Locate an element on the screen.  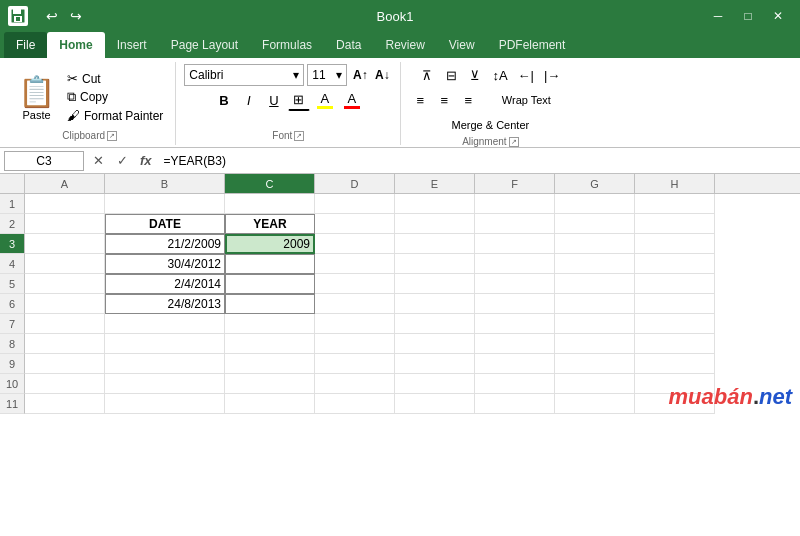
tab-data: Data is located at coordinates (348, 45).